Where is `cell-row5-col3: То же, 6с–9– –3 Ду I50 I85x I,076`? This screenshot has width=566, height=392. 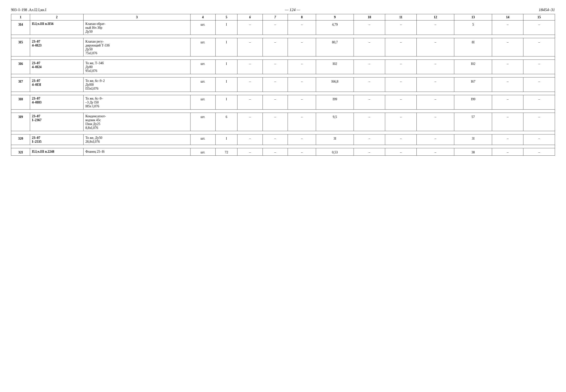
cell-row5-col3: То же, 6с–9– –3 Ду I50 I85x I,076 is located at coordinates (137, 102).